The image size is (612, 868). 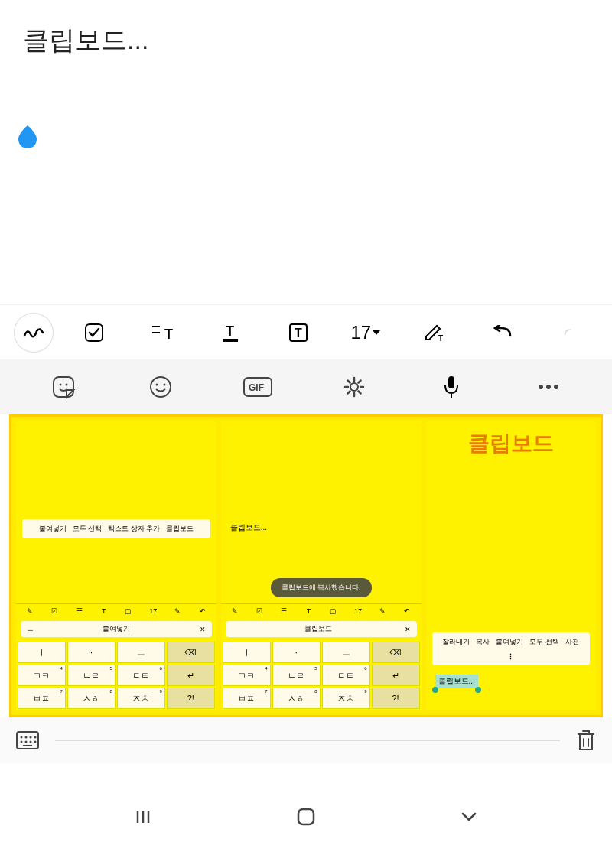 I want to click on text-format-button: T, so click(x=162, y=333).